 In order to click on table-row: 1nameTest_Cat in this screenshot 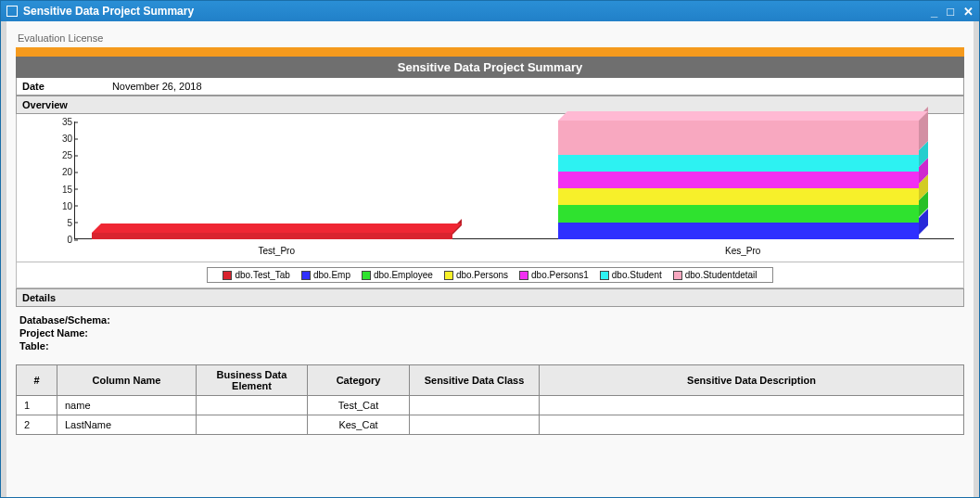, I will do `click(490, 406)`.